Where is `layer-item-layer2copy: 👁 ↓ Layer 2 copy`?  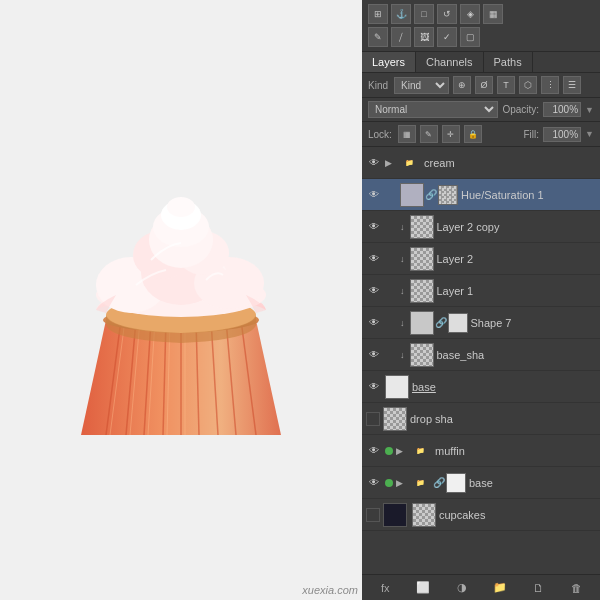
layer-item-layer2copy: 👁 ↓ Layer 2 copy is located at coordinates (481, 227).